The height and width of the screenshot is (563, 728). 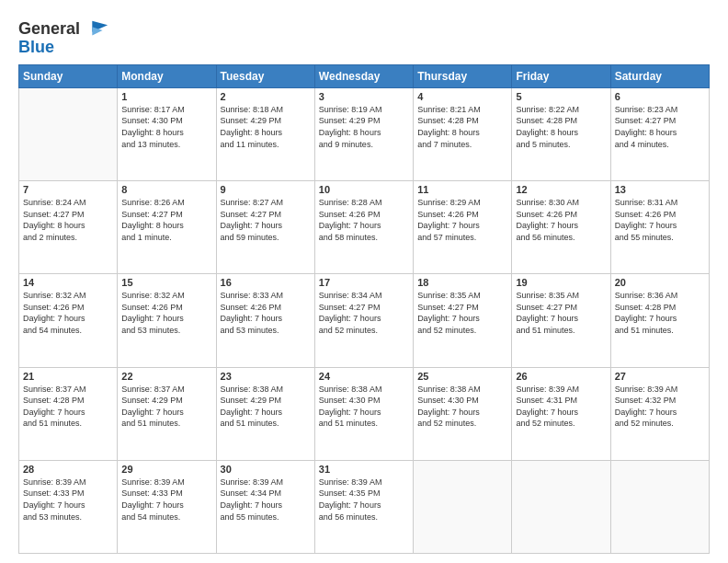 I want to click on calendar-cell: 10Sunrise: 8:28 AMSunset: 4:26 PMDayligh…, so click(x=364, y=228).